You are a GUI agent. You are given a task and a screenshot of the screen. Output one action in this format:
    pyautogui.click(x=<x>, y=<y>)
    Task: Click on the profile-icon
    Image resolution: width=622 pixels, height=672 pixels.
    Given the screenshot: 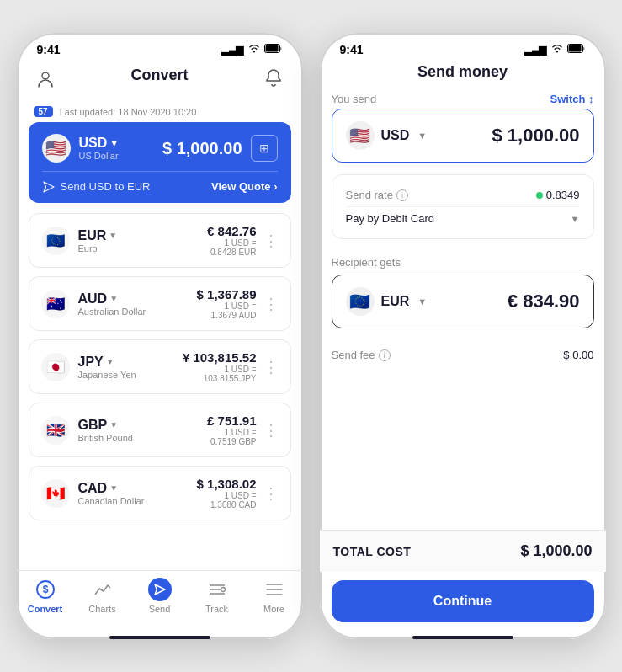 What is the action you would take?
    pyautogui.click(x=45, y=78)
    